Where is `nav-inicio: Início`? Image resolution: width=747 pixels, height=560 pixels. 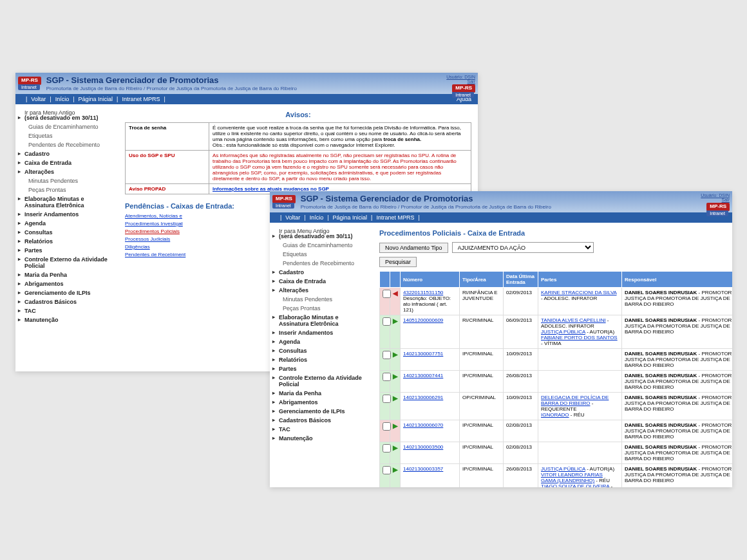
nav-inicio: Início is located at coordinates (62, 99).